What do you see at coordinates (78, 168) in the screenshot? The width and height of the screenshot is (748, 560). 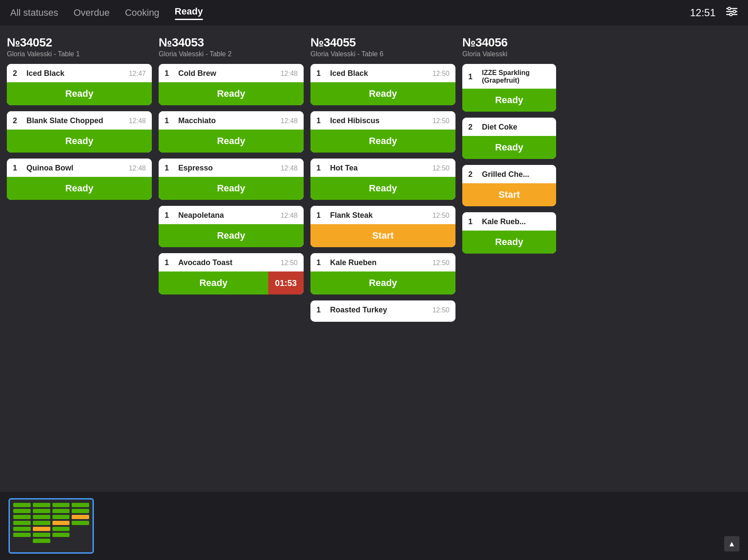 I see `card-name: Quinoa Bowl` at bounding box center [78, 168].